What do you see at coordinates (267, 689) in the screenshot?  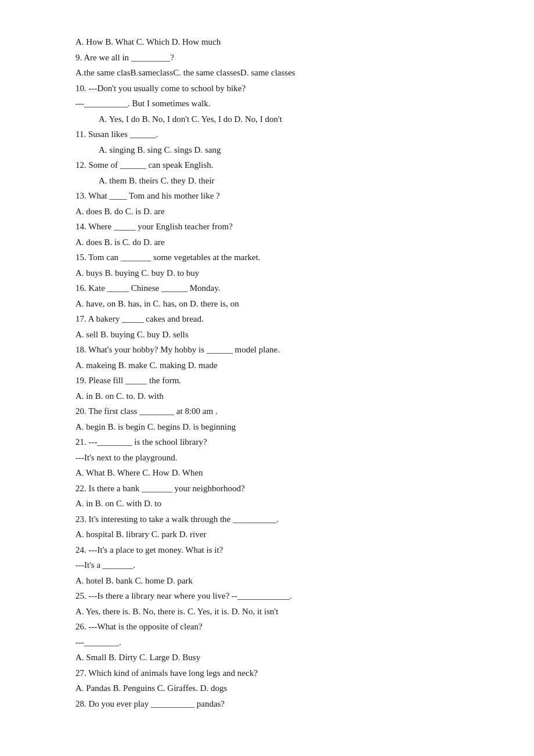 I see `line-l43: A. Pandas B. Penguins C. Giraffes. D. do…` at bounding box center [267, 689].